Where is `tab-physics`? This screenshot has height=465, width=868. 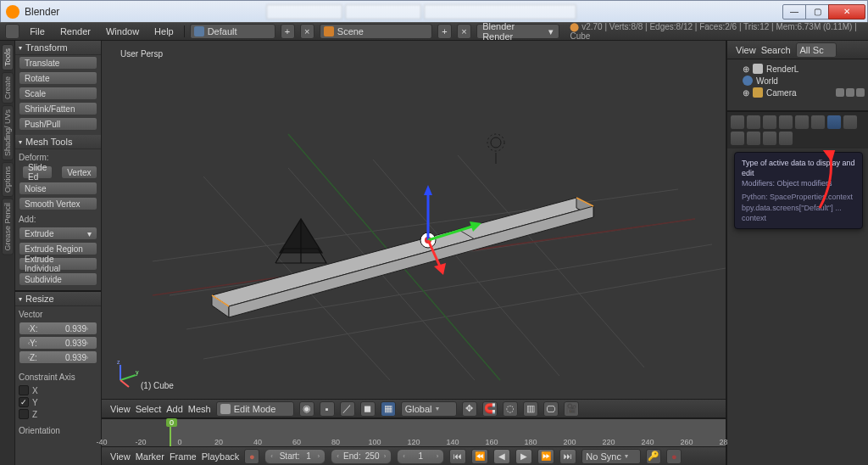 tab-physics is located at coordinates (786, 138).